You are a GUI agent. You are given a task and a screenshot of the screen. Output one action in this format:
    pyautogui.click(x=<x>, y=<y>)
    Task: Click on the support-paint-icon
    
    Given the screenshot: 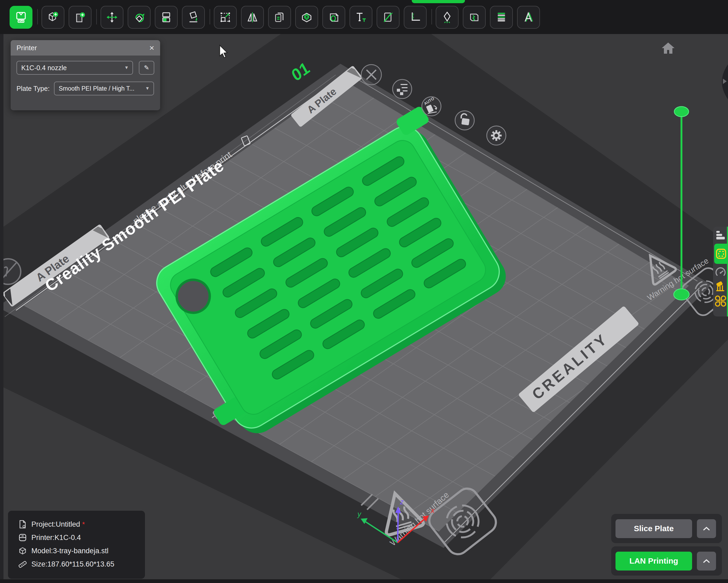 What is the action you would take?
    pyautogui.click(x=447, y=17)
    